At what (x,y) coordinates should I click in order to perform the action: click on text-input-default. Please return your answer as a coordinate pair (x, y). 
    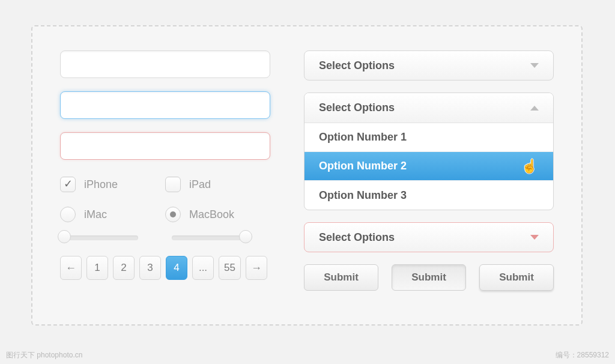
    Looking at the image, I should click on (165, 64).